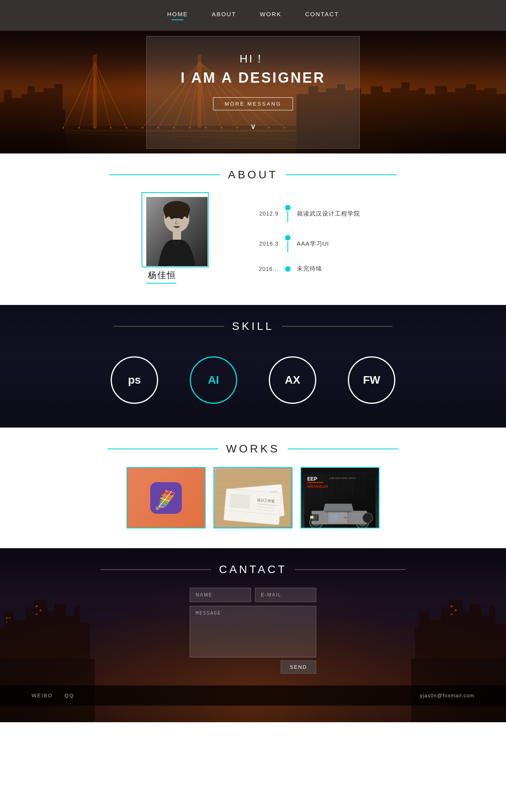 Image resolution: width=506 pixels, height=812 pixels. Describe the element at coordinates (253, 695) in the screenshot. I see `footer: WEIBO QQ yjas0n@foxmail.com` at that location.